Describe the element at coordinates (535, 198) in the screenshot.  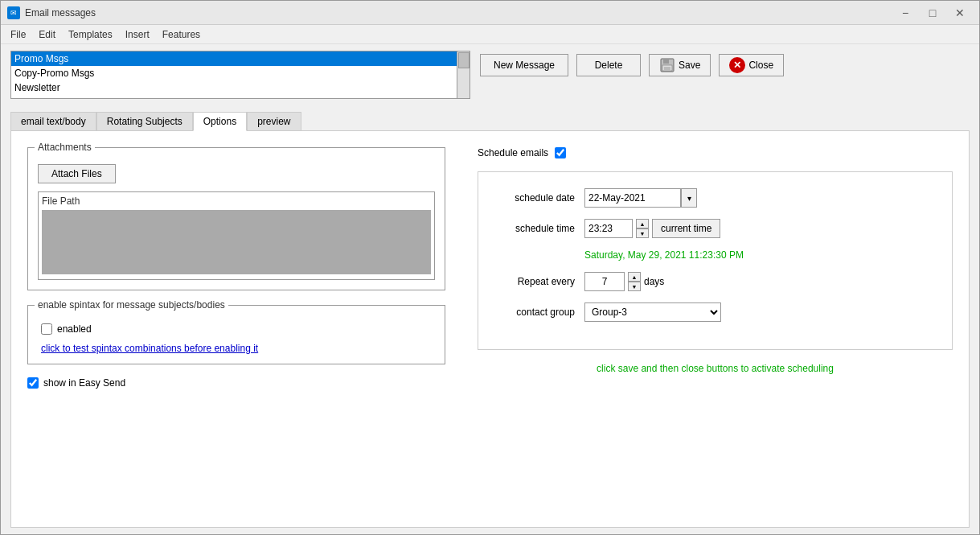
I see `schedule-date-label: schedule date` at that location.